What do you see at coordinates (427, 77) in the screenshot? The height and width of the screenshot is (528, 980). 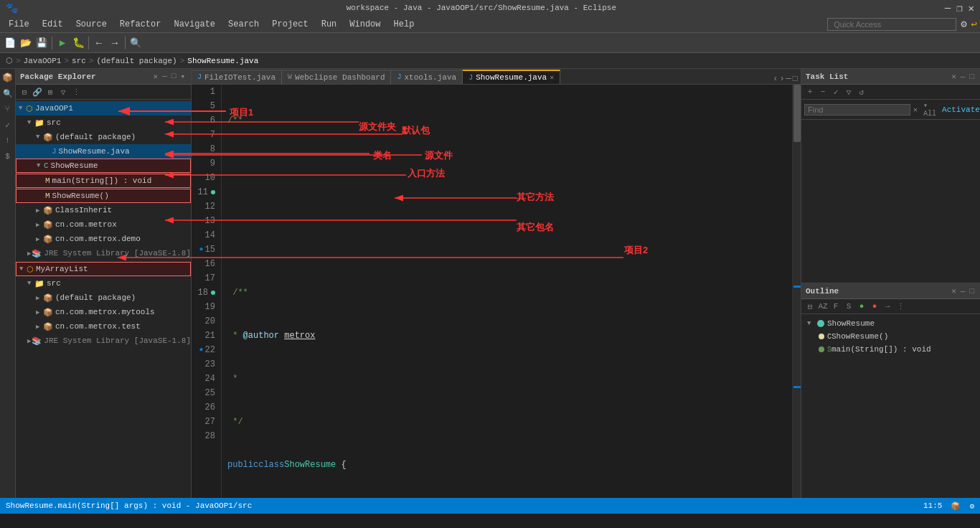 I see `tab-xtools: J xtools.java` at bounding box center [427, 77].